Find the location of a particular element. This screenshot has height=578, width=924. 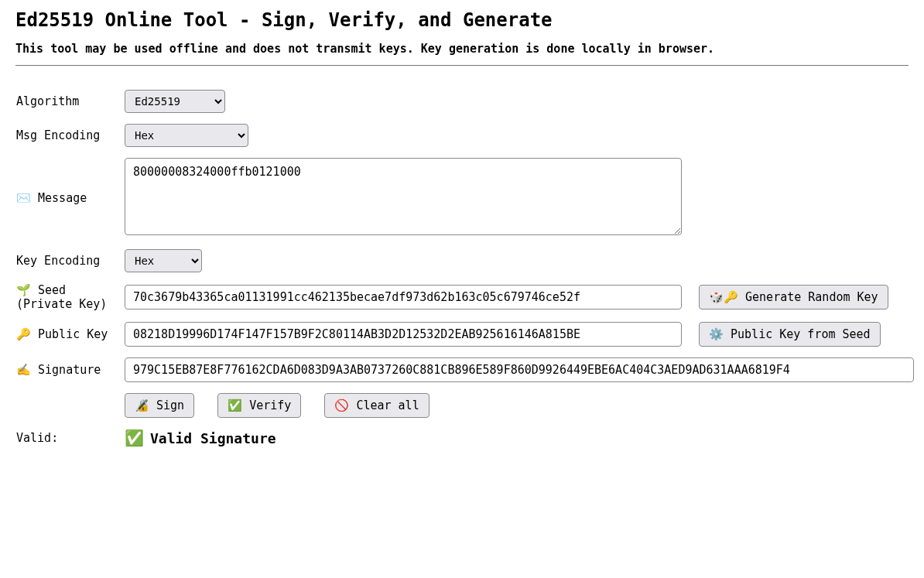

public-key-from-seed-button: ⚙️ Public Key from Seed is located at coordinates (789, 334).